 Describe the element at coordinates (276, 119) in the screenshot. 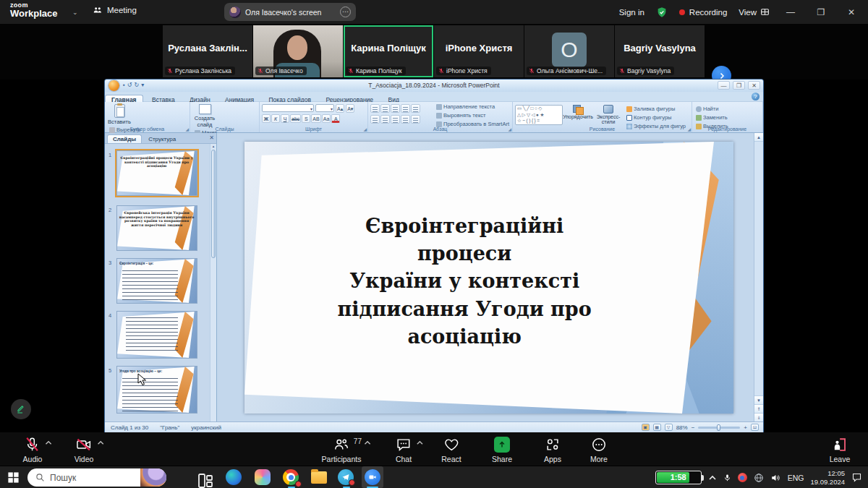

I see `italic-button: К` at that location.